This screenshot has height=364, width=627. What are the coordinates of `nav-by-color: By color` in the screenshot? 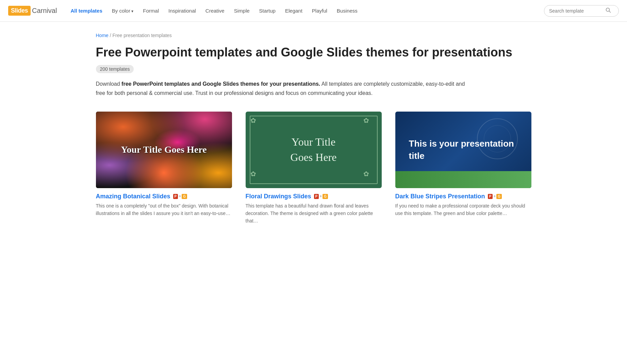 It's located at (123, 11).